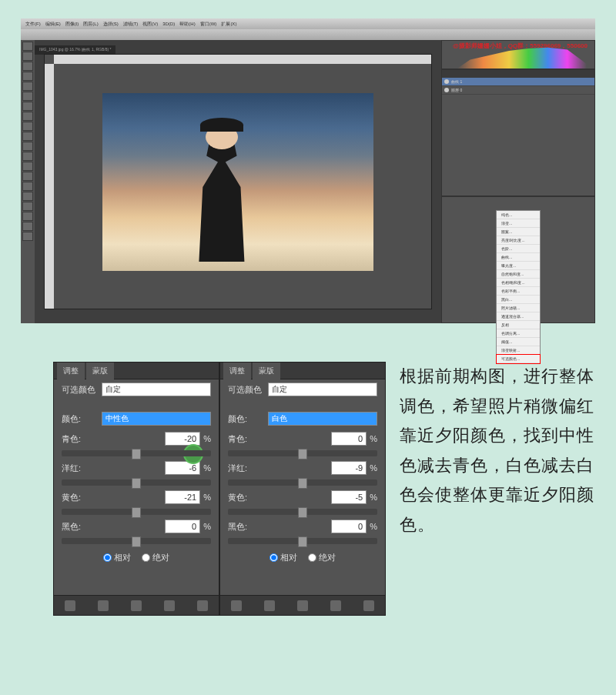  What do you see at coordinates (111, 25) in the screenshot?
I see `menu-select: 选择(S)` at bounding box center [111, 25].